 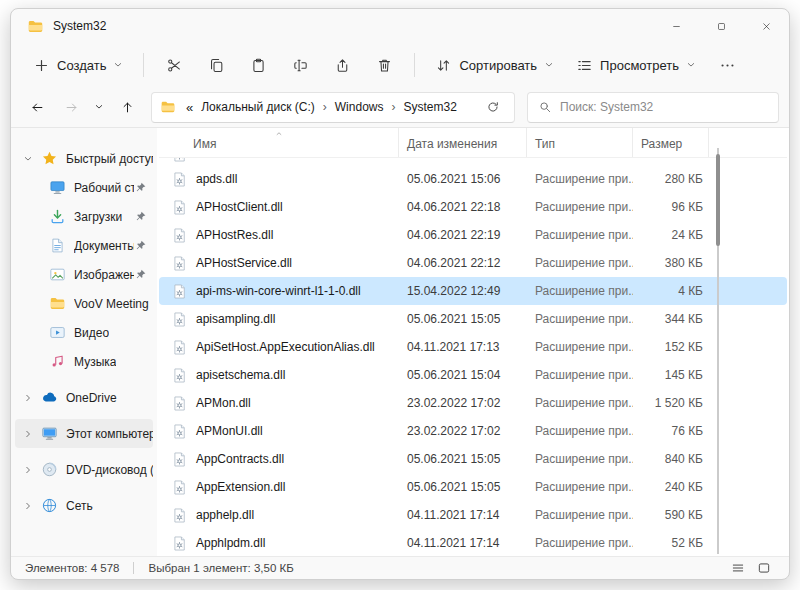 I want to click on more-button, so click(x=728, y=65).